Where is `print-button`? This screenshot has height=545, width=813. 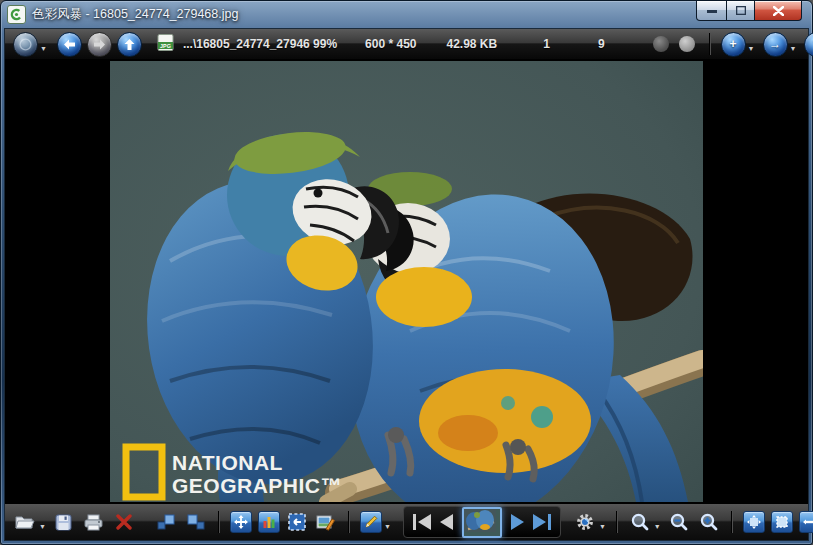 print-button is located at coordinates (94, 522).